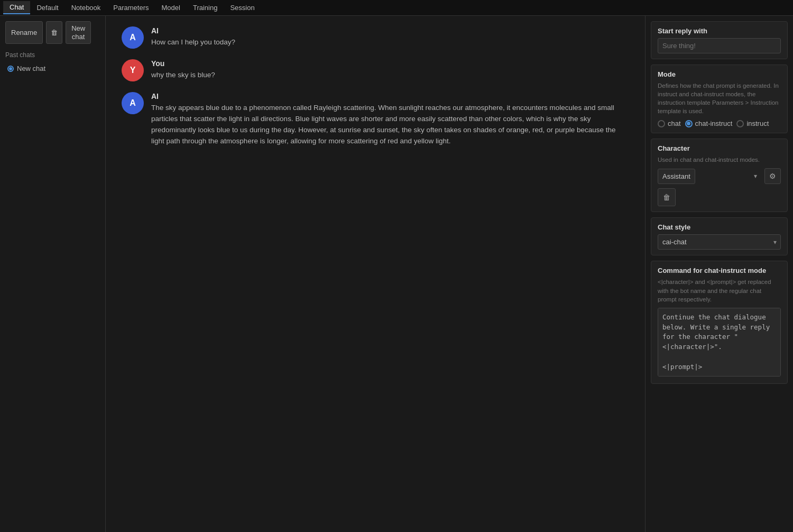  What do you see at coordinates (396, 8) in the screenshot?
I see `top-nav: Chat Default Notebook Parameters Model T…` at bounding box center [396, 8].